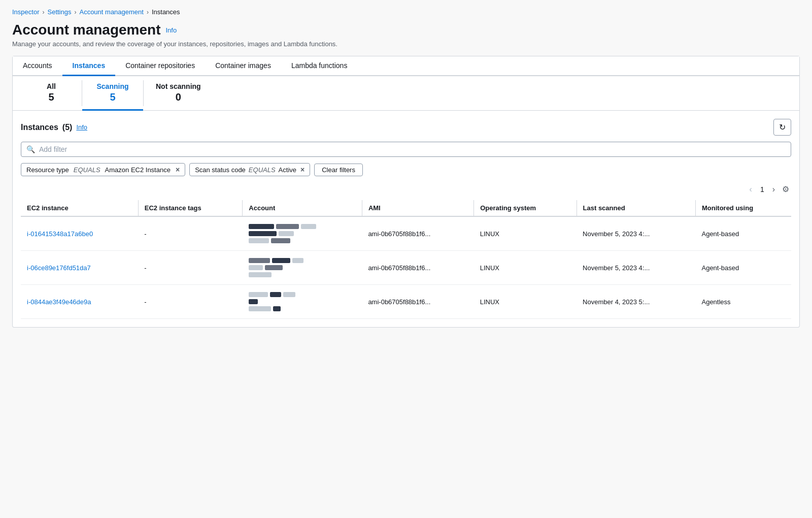 The height and width of the screenshot is (518, 812). What do you see at coordinates (243, 66) in the screenshot?
I see `tab-container-images: Container images` at bounding box center [243, 66].